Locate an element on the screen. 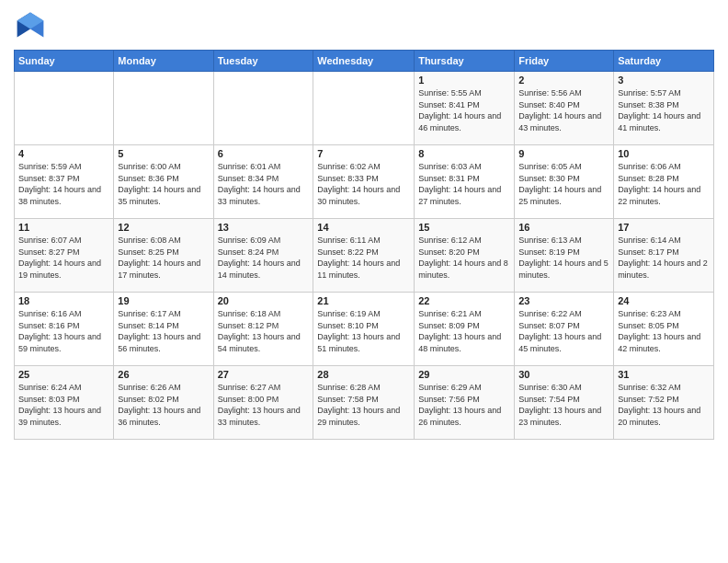 The height and width of the screenshot is (563, 728). calendar-cell-w1-d2 is located at coordinates (164, 109).